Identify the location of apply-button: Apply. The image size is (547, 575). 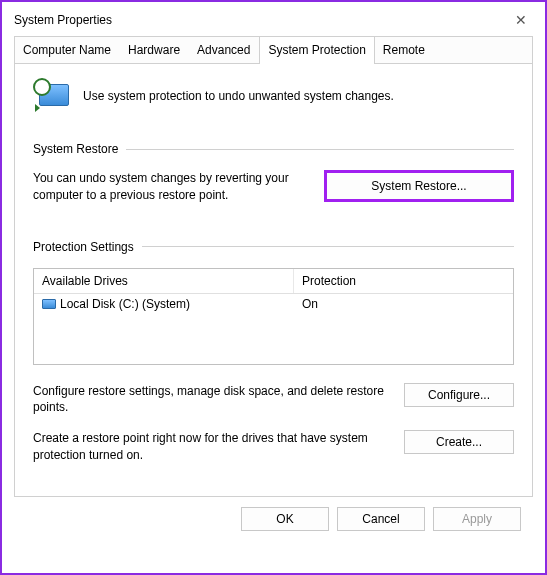
(477, 519).